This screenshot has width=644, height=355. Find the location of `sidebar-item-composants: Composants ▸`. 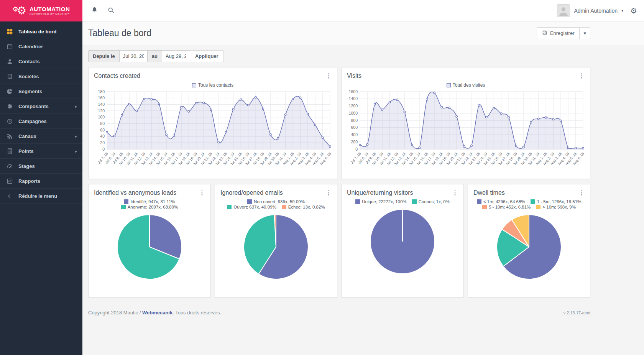

sidebar-item-composants: Composants ▸ is located at coordinates (41, 107).